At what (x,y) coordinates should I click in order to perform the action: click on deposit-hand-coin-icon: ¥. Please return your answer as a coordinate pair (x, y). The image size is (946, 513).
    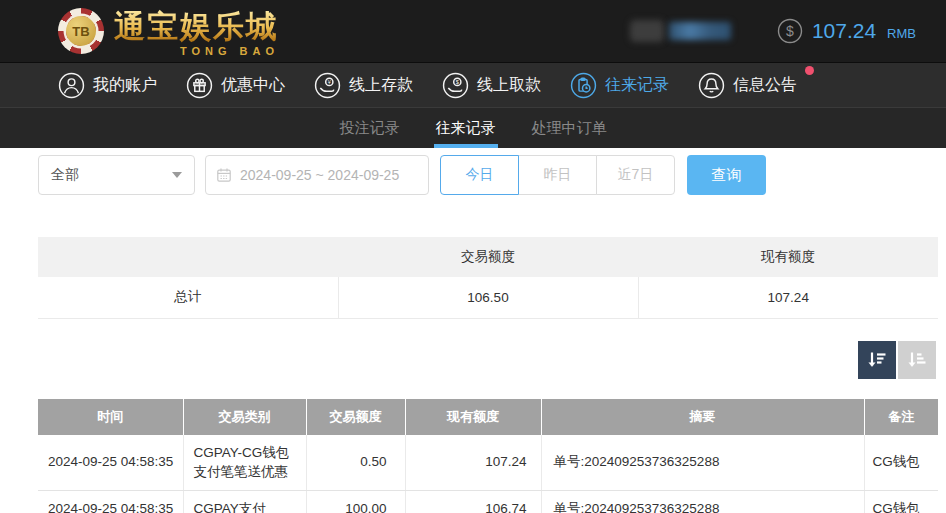
    Looking at the image, I should click on (328, 86).